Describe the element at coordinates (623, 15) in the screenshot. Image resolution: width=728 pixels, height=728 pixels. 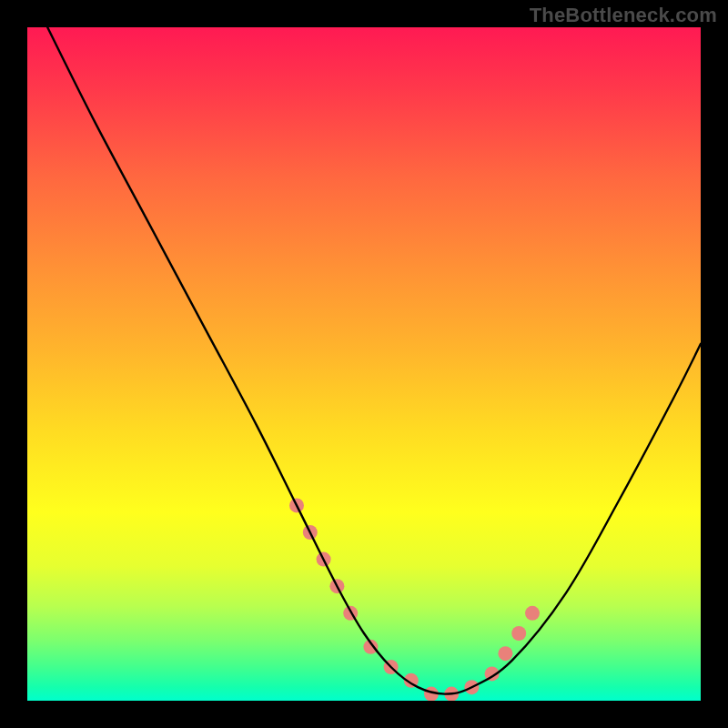
I see `watermark-text: TheBottleneck.com` at that location.